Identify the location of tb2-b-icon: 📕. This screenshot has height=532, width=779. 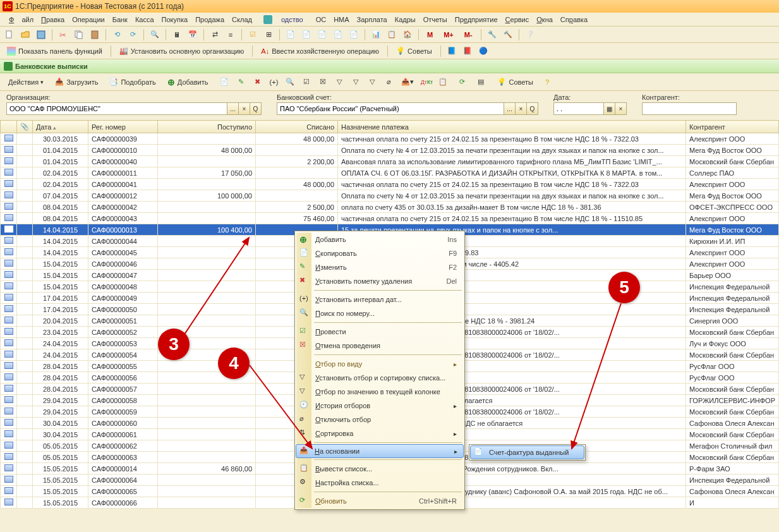
(468, 51).